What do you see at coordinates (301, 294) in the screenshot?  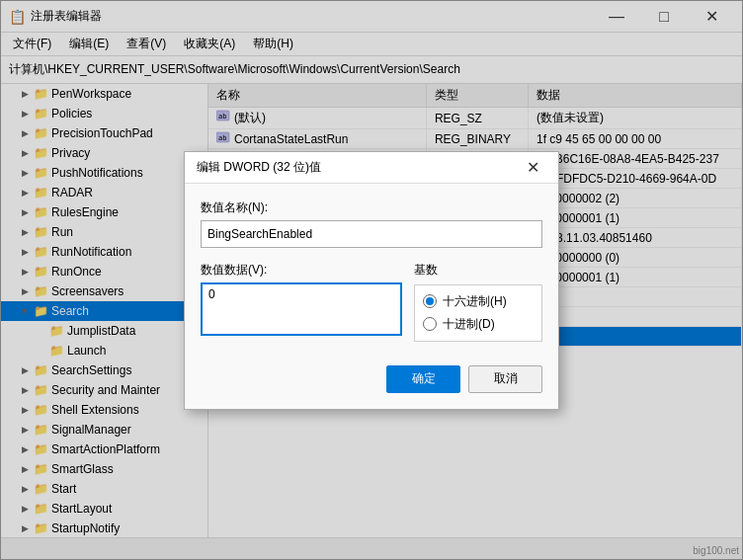 I see `data-input` at bounding box center [301, 294].